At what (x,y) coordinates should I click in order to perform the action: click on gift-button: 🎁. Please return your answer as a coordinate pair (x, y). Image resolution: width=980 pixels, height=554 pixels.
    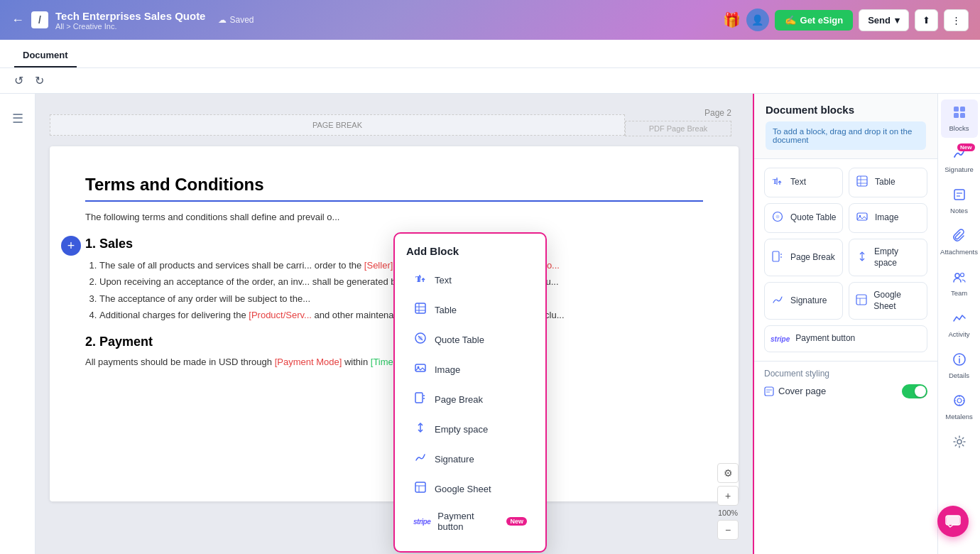
    Looking at the image, I should click on (731, 20).